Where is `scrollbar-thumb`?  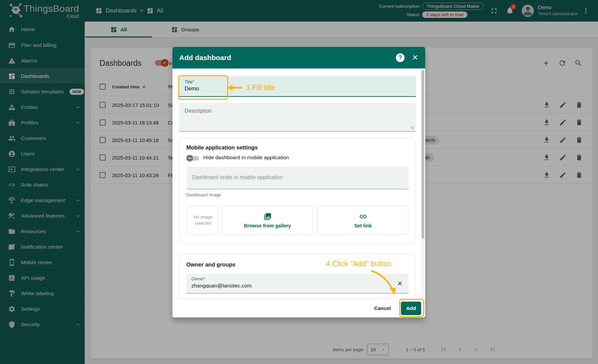 scrollbar-thumb is located at coordinates (423, 154).